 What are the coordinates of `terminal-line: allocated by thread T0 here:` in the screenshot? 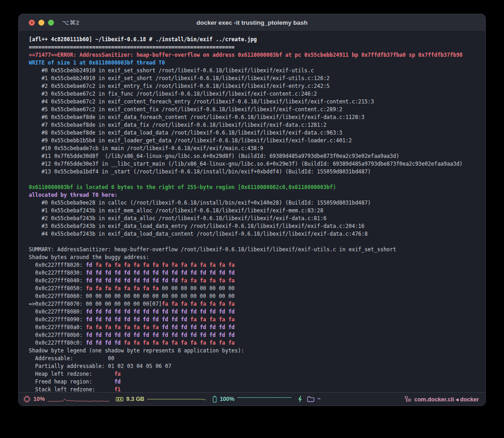 It's located at (257, 195).